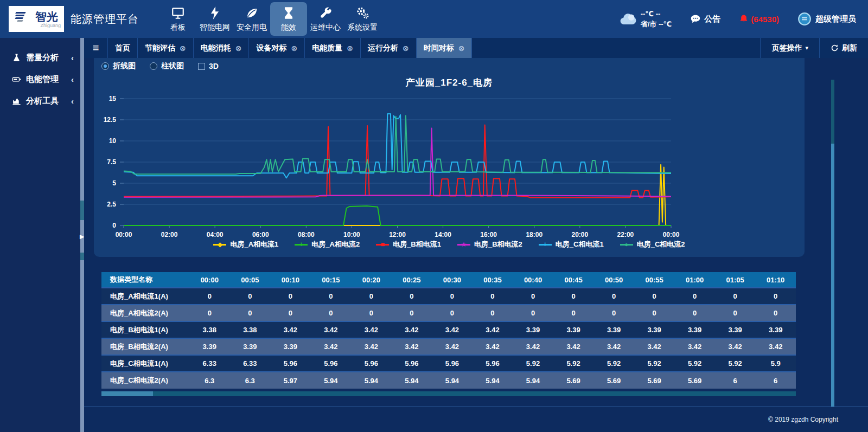 This screenshot has width=868, height=432. I want to click on nav-item-1: 智能电网, so click(215, 19).